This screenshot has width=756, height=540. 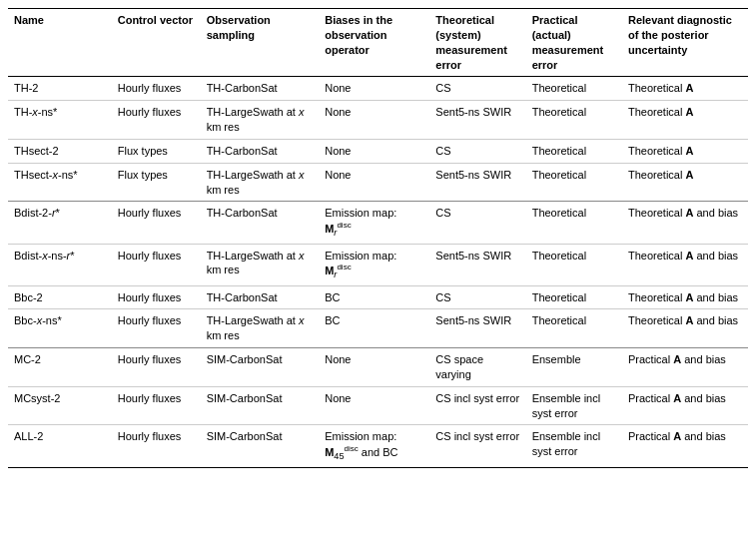 What do you see at coordinates (260, 43) in the screenshot?
I see `col-observation-sampling: Observation sampling` at bounding box center [260, 43].